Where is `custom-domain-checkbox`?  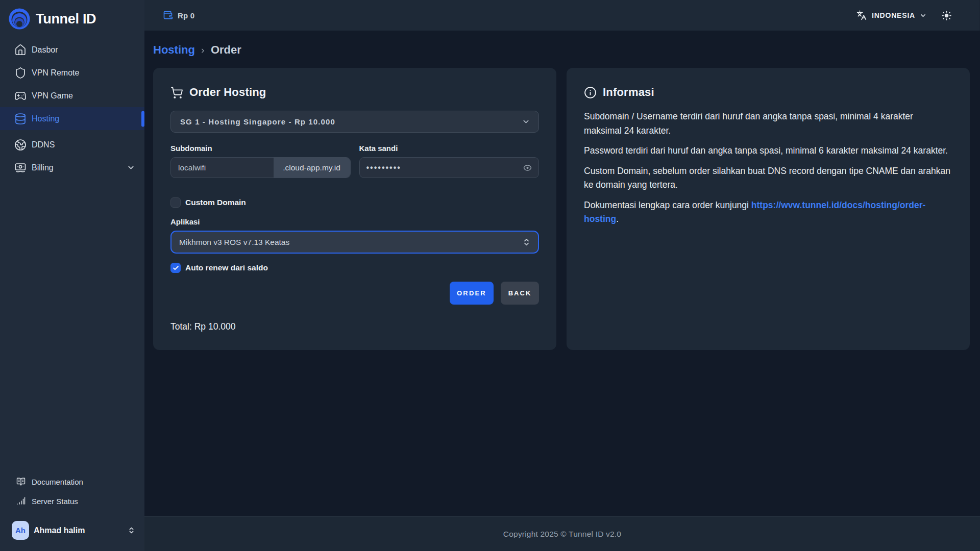 custom-domain-checkbox is located at coordinates (176, 203).